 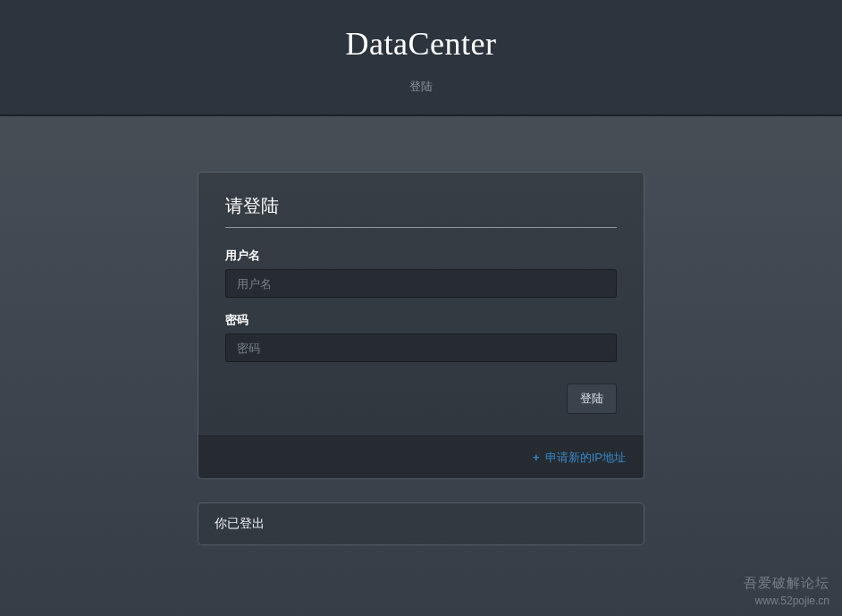 What do you see at coordinates (421, 320) in the screenshot?
I see `password-label: 密码` at bounding box center [421, 320].